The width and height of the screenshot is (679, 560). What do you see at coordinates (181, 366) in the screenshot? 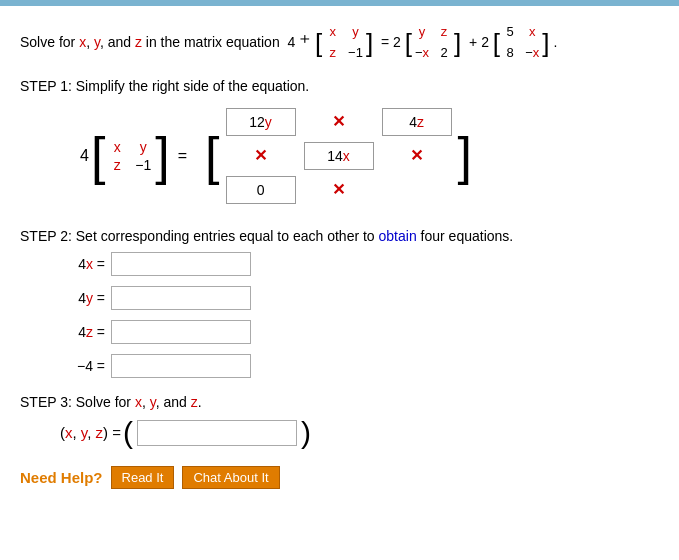
I see `eq4-input` at bounding box center [181, 366].